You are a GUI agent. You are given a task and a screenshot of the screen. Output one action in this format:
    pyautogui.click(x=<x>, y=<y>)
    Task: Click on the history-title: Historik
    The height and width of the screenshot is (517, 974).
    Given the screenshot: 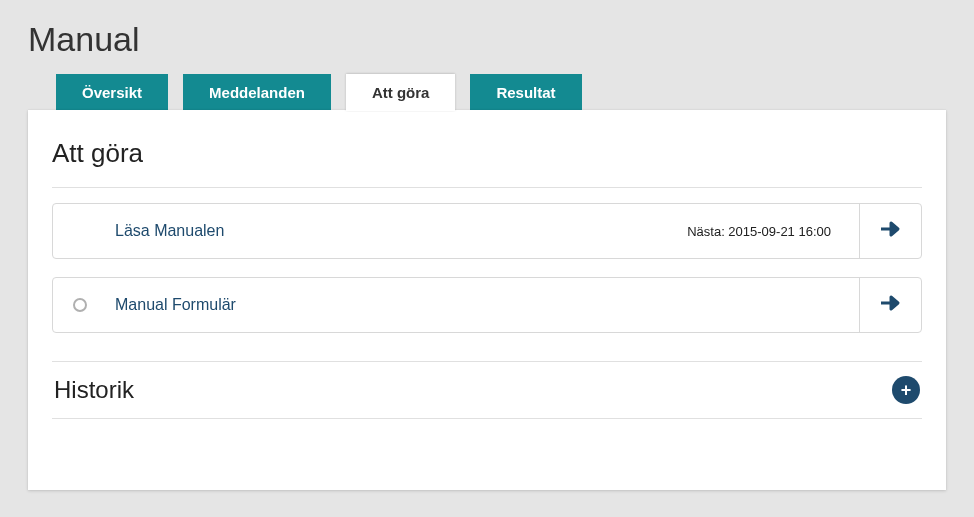 What is the action you would take?
    pyautogui.click(x=94, y=390)
    